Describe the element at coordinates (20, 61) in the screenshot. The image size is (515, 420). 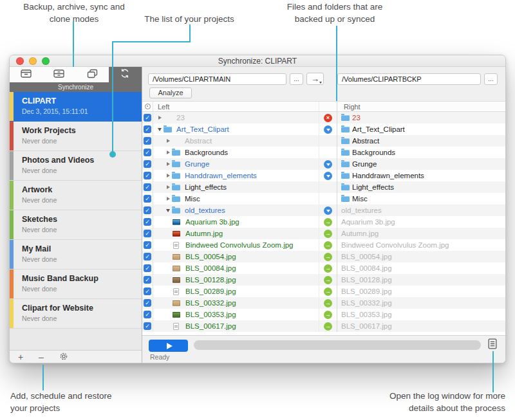
I see `close-button` at that location.